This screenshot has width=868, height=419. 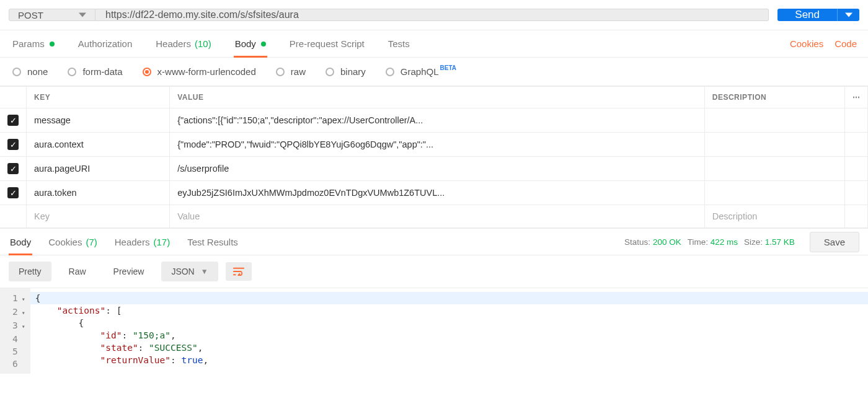 I want to click on tab-pre-request: Pre-request Script, so click(x=327, y=43).